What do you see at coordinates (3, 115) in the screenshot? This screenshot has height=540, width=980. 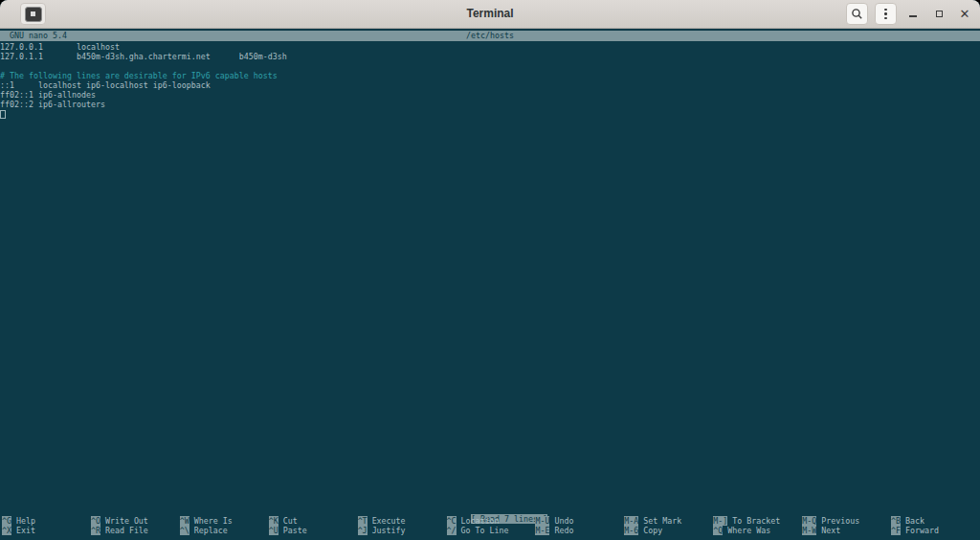 I see `text-cursor` at bounding box center [3, 115].